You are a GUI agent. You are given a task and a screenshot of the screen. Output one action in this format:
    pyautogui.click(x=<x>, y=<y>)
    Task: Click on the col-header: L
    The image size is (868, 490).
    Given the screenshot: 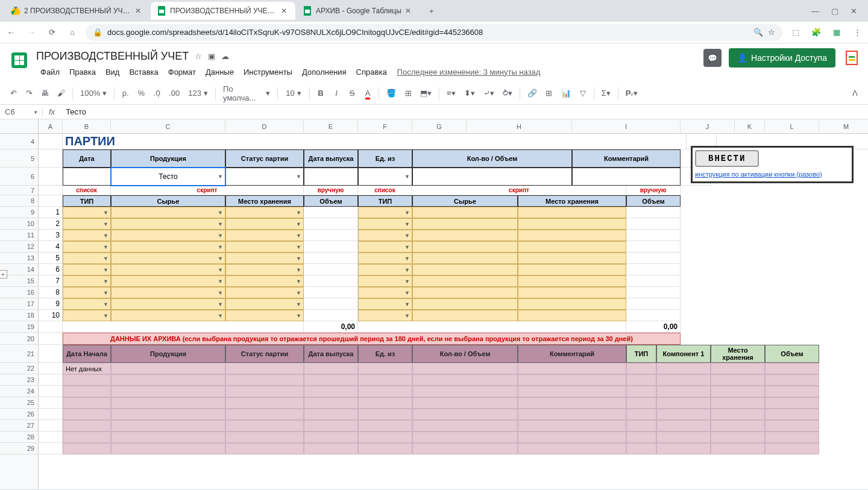 What is the action you would take?
    pyautogui.click(x=792, y=127)
    